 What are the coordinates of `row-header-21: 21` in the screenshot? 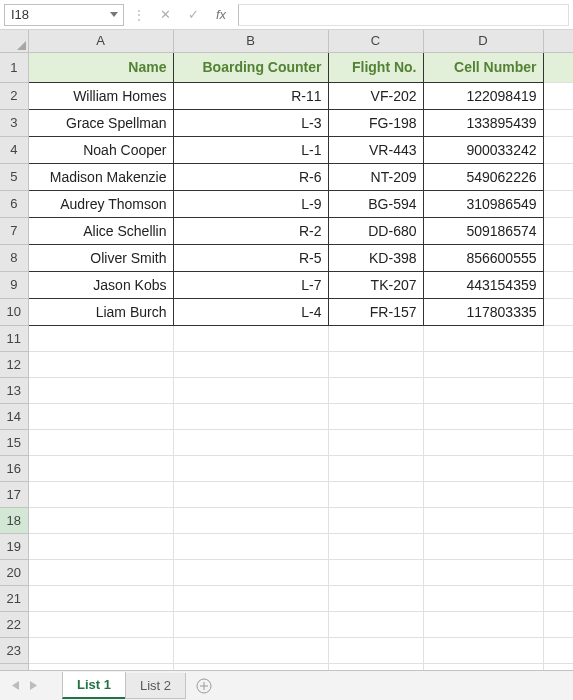 It's located at (14, 598).